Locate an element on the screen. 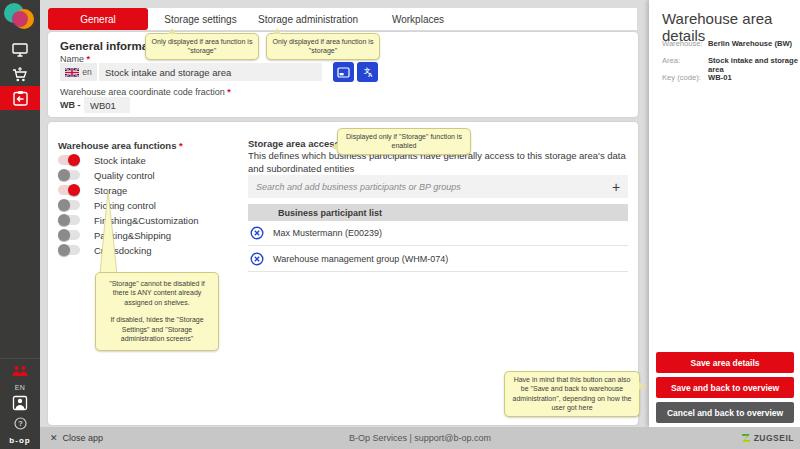 The height and width of the screenshot is (449, 800). function-row: Quality control is located at coordinates (106, 175).